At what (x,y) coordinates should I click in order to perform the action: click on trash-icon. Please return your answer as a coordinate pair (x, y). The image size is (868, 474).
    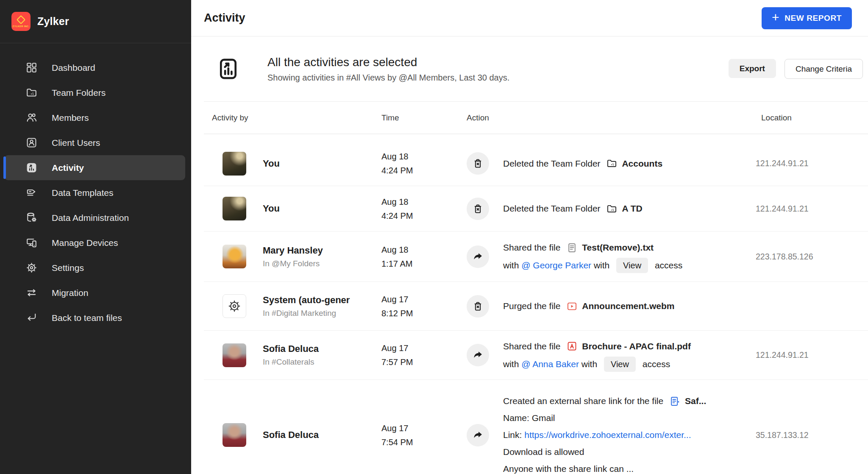
    Looking at the image, I should click on (478, 306).